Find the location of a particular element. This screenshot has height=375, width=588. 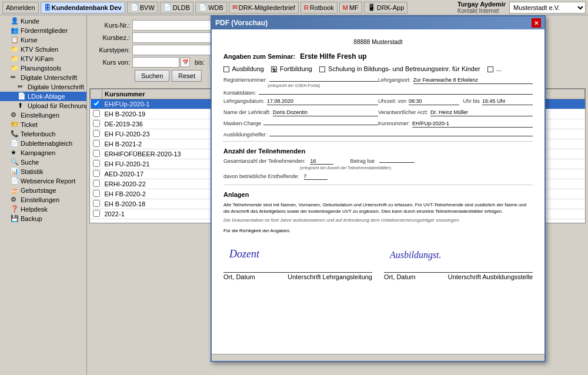

sidebar-item-digitale-unterschrift: ✏ Digitale Unterschrift is located at coordinates (44, 78).